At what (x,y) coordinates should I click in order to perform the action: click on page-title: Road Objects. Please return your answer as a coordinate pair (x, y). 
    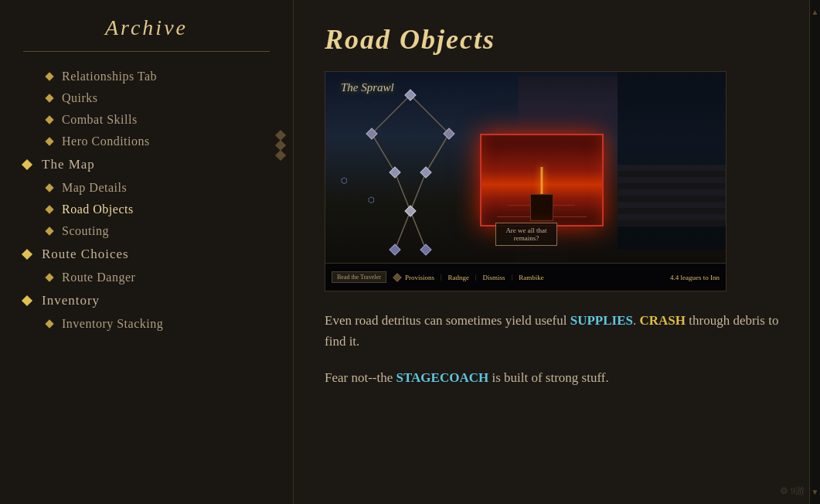
    Looking at the image, I should click on (556, 39).